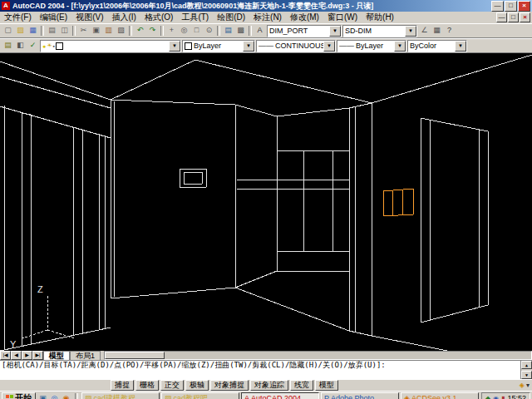  I want to click on save-icon: ▦, so click(33, 31).